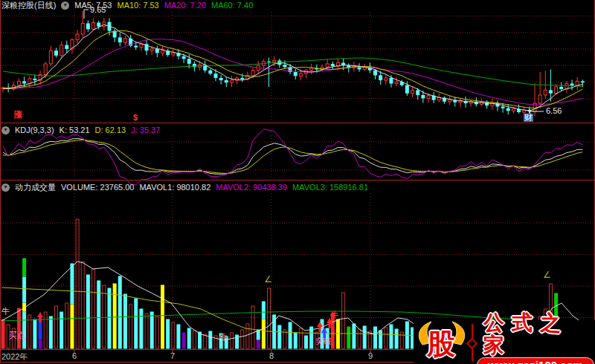  I want to click on volume-title: 动力成交量, so click(36, 187).